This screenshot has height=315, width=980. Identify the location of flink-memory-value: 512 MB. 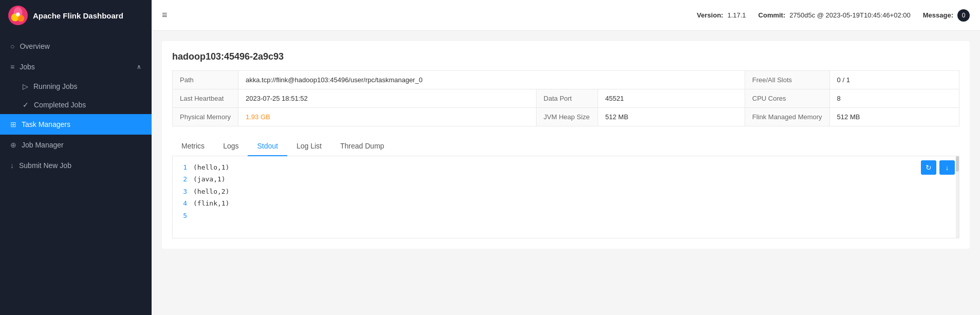
(894, 117).